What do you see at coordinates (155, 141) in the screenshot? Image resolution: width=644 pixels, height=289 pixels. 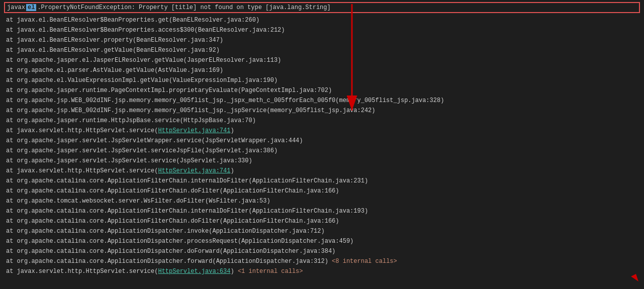 I see `stack-line-text: at org.apache.jasper.servlet.JspServletW…` at bounding box center [155, 141].